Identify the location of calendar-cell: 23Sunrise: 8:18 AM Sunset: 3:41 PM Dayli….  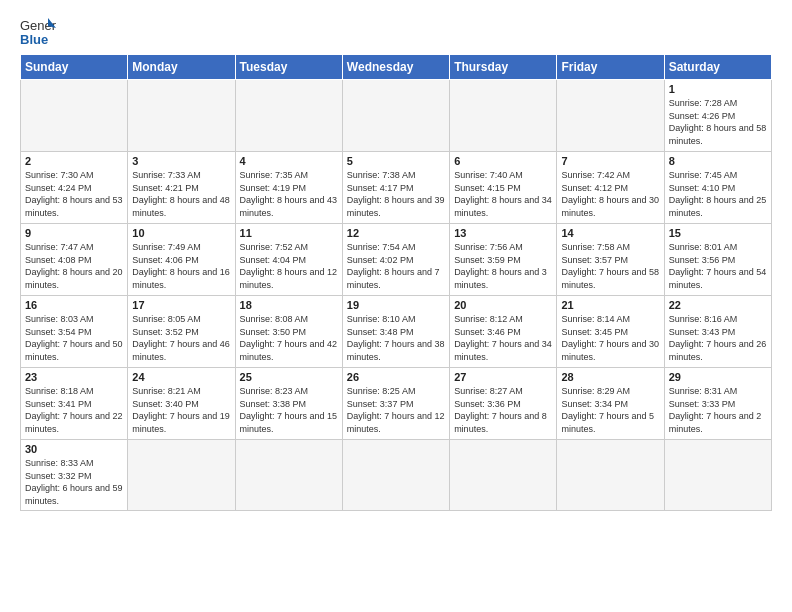
(74, 404).